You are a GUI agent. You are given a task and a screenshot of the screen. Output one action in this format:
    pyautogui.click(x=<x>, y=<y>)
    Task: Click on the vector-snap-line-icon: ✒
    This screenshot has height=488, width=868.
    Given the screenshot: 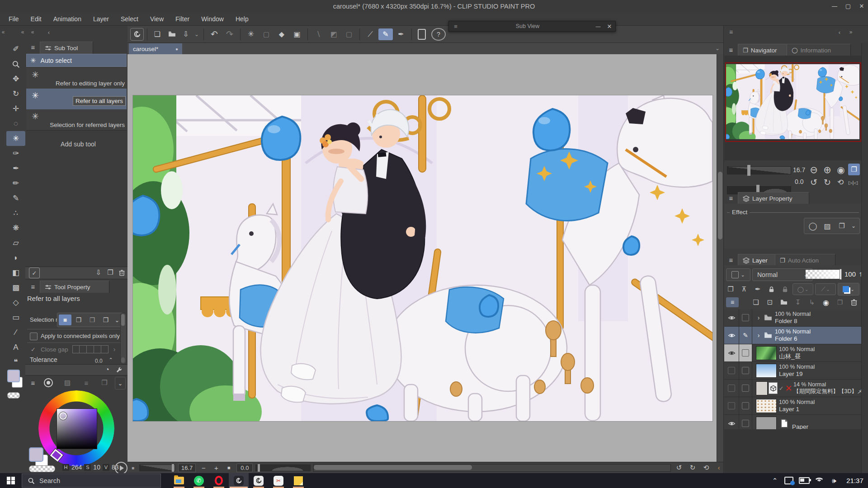 What is the action you would take?
    pyautogui.click(x=401, y=34)
    